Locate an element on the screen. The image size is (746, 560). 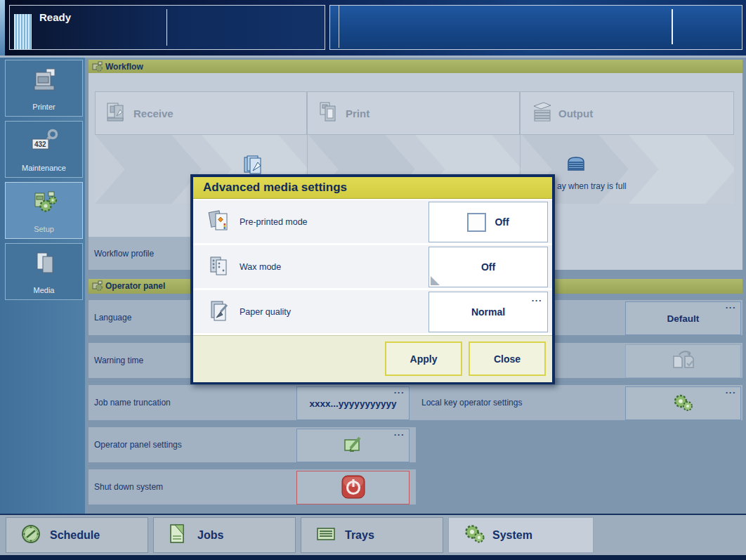
dialog-row-label: Wax mode is located at coordinates (260, 267).